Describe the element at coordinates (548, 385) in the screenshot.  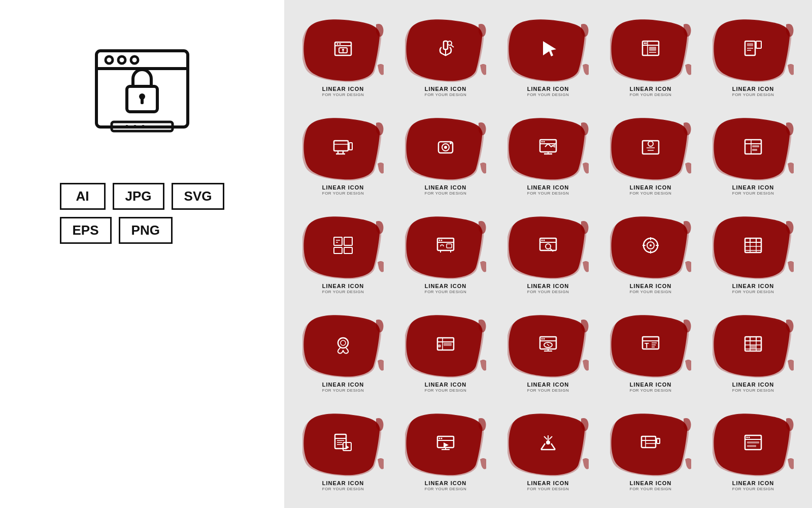
I see `icon-label-main-17: LINEAR ICON` at that location.